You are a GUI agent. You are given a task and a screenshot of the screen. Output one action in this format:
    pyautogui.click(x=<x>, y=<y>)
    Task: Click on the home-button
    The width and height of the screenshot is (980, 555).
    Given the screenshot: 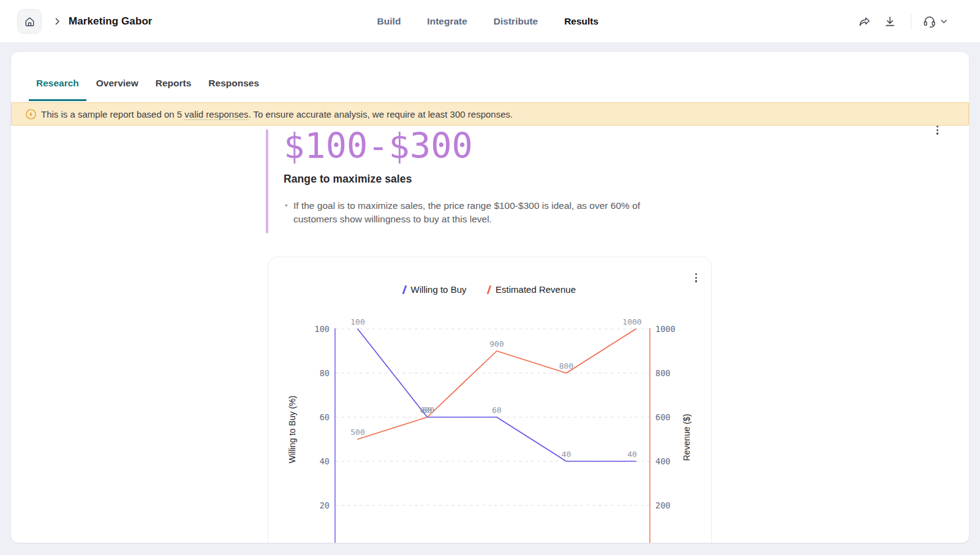 What is the action you would take?
    pyautogui.click(x=29, y=21)
    